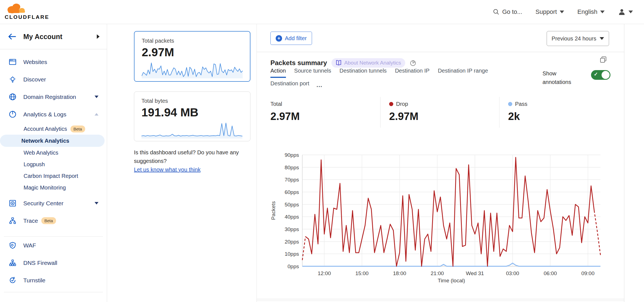 This screenshot has height=302, width=644. What do you see at coordinates (363, 72) in the screenshot?
I see `tab-destination-tunnels: Destination tunnels` at bounding box center [363, 72].